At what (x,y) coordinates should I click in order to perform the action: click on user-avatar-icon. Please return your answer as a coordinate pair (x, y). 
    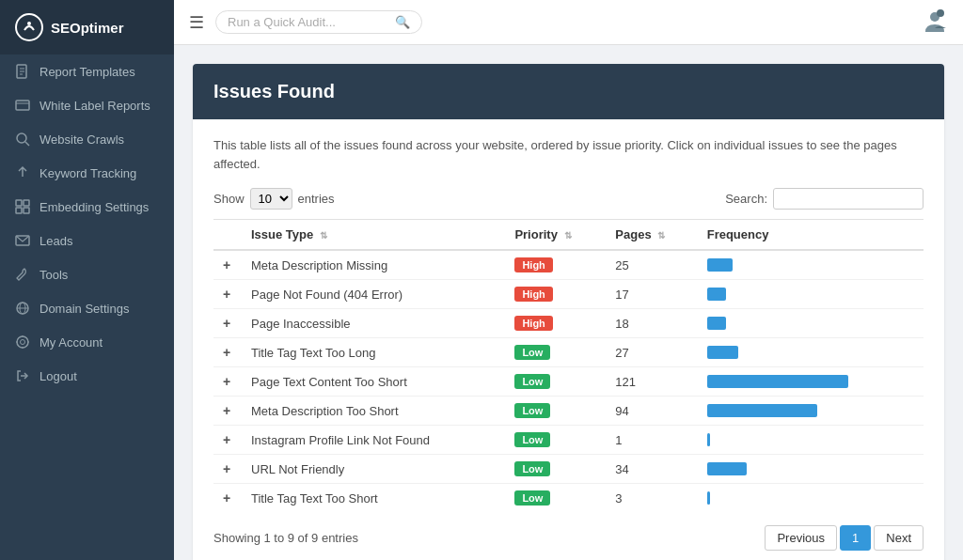
    Looking at the image, I should click on (935, 21).